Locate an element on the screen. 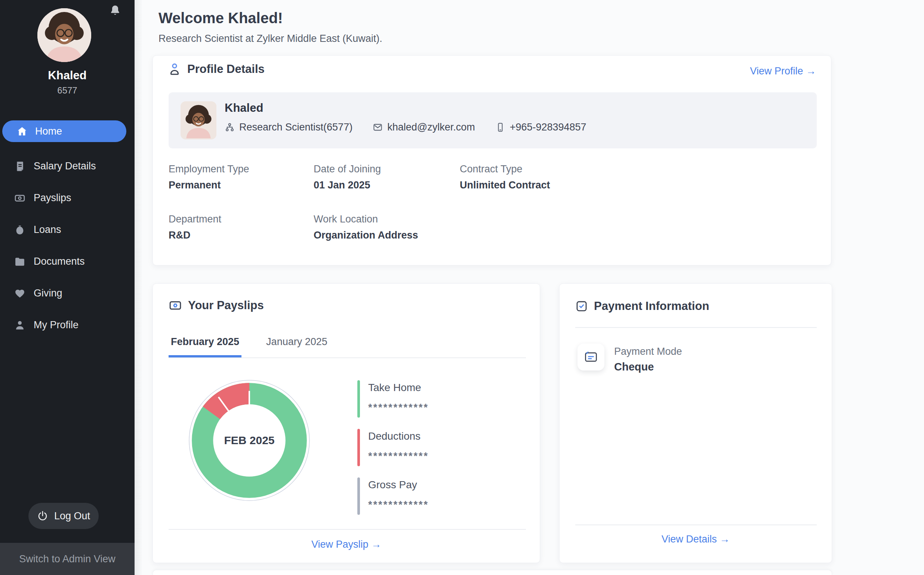 The width and height of the screenshot is (924, 575). person-outline-icon is located at coordinates (175, 69).